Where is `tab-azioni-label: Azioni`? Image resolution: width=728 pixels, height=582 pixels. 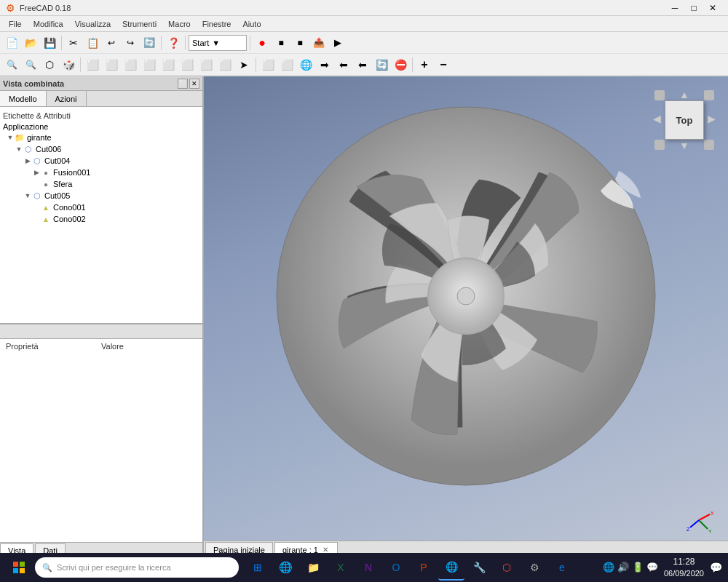
tab-azioni-label: Azioni is located at coordinates (66, 99).